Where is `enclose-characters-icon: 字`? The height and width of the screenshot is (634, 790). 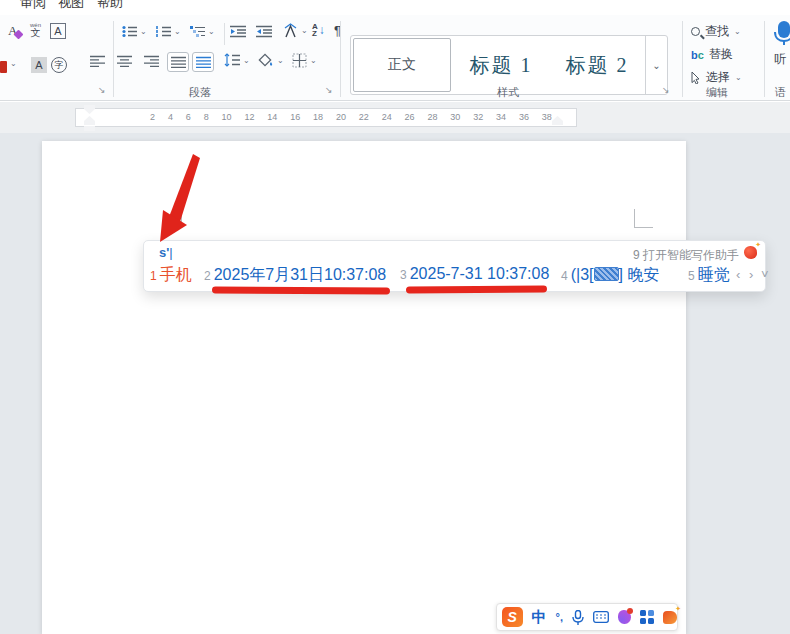 enclose-characters-icon: 字 is located at coordinates (59, 65).